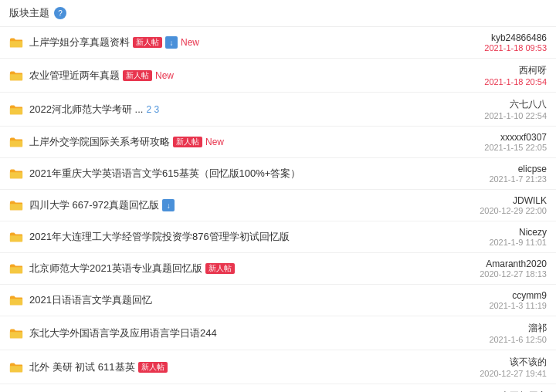  Describe the element at coordinates (516, 116) in the screenshot. I see `item-date: 2021-1-10 22:54` at that location.